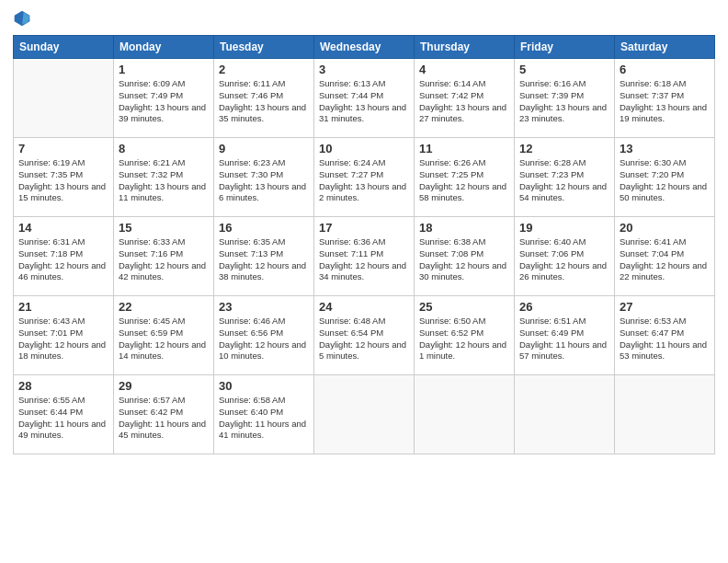 This screenshot has width=728, height=563. I want to click on date-number: 13, so click(665, 149).